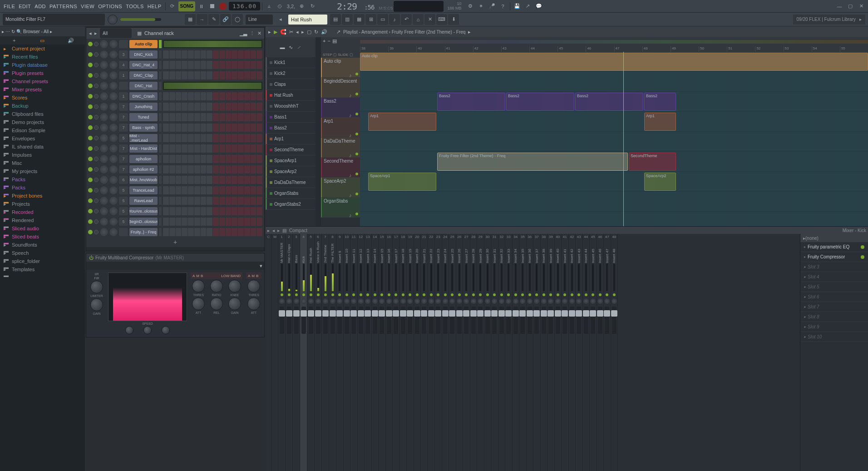 The width and height of the screenshot is (868, 471). What do you see at coordinates (543, 49) in the screenshot?
I see `ruler-tick: 44` at bounding box center [543, 49].